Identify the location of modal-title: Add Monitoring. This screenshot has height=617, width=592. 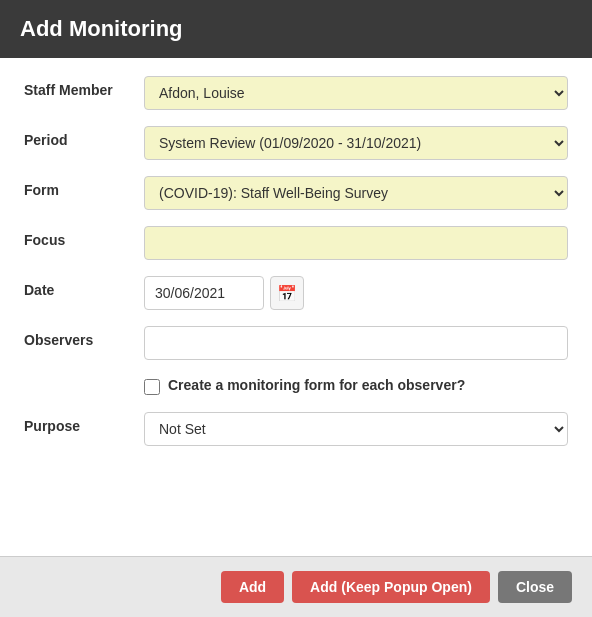
(296, 29).